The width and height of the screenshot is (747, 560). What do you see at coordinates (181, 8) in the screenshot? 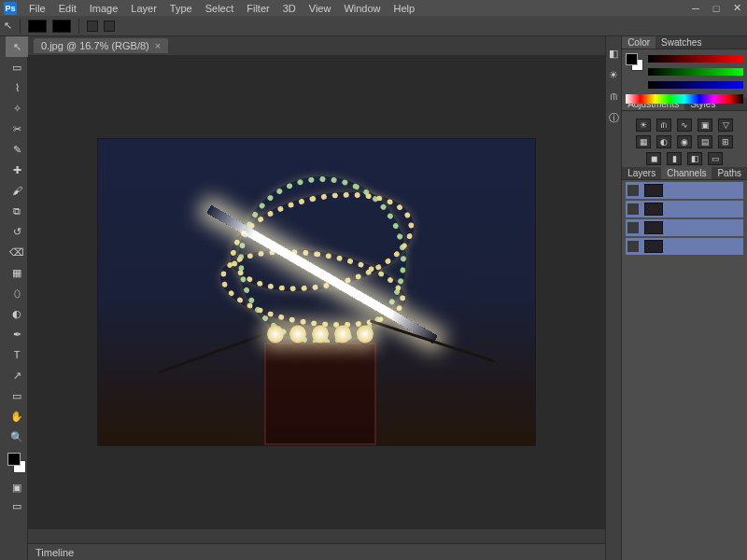
I see `menu-type: Type` at bounding box center [181, 8].